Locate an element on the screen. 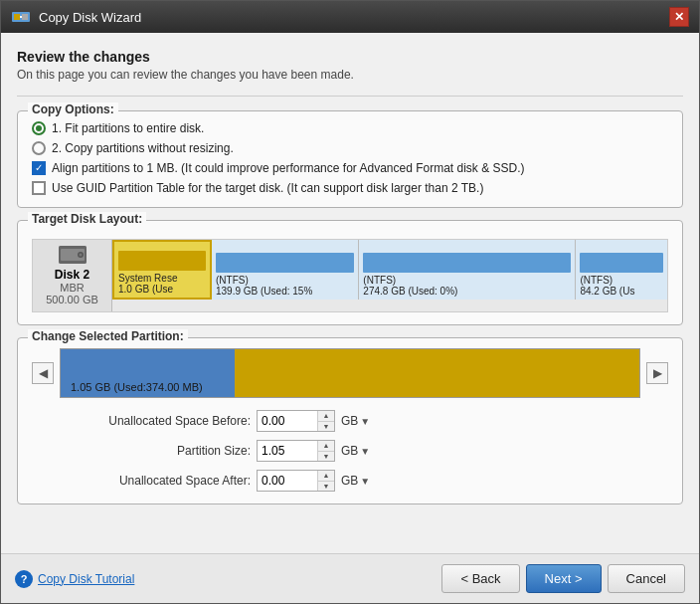 This screenshot has height=604, width=700. unalloc-after-spinner: ▲ ▼ is located at coordinates (296, 481).